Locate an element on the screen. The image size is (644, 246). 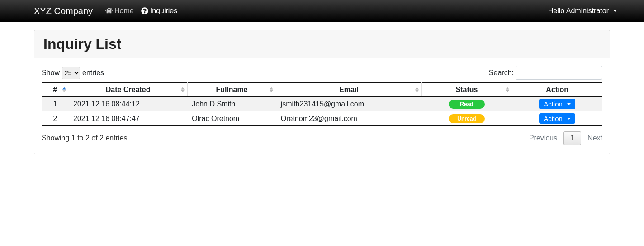
cell-status: Unread is located at coordinates (467, 119).